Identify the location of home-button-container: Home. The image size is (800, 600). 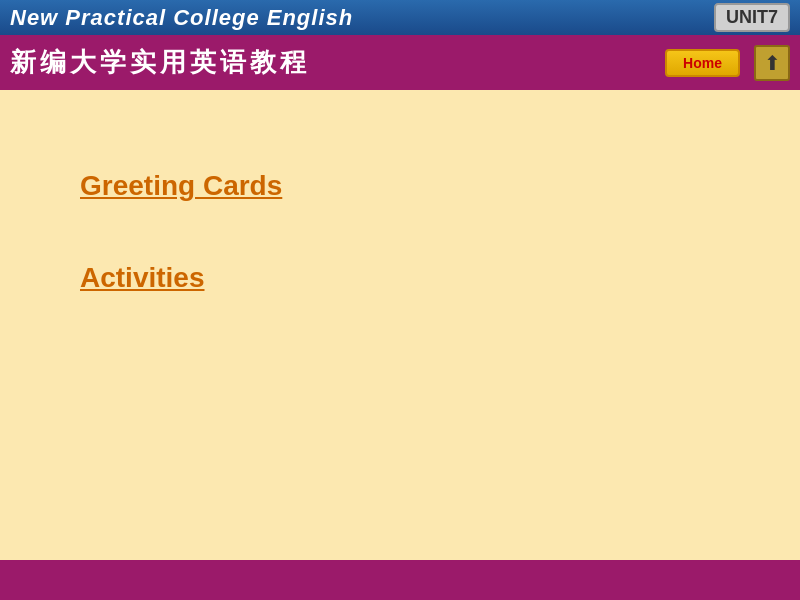
(702, 63).